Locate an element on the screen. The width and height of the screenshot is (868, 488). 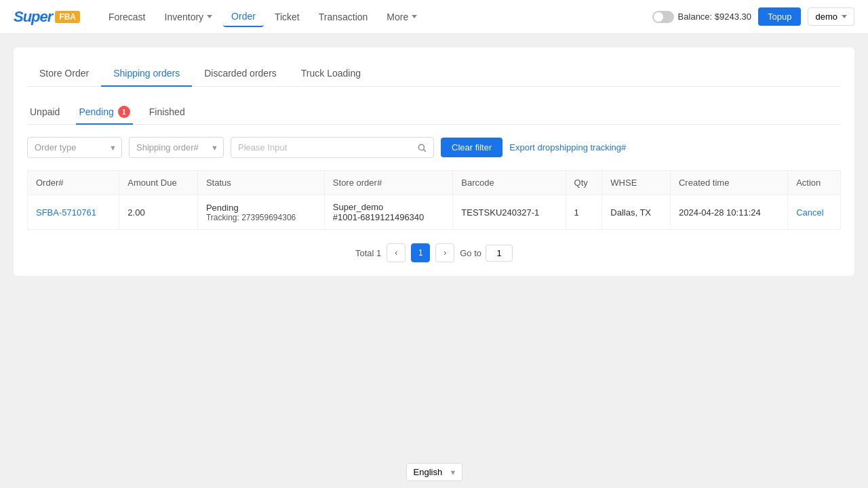
shipping-order-select: Shipping order# is located at coordinates (176, 148).